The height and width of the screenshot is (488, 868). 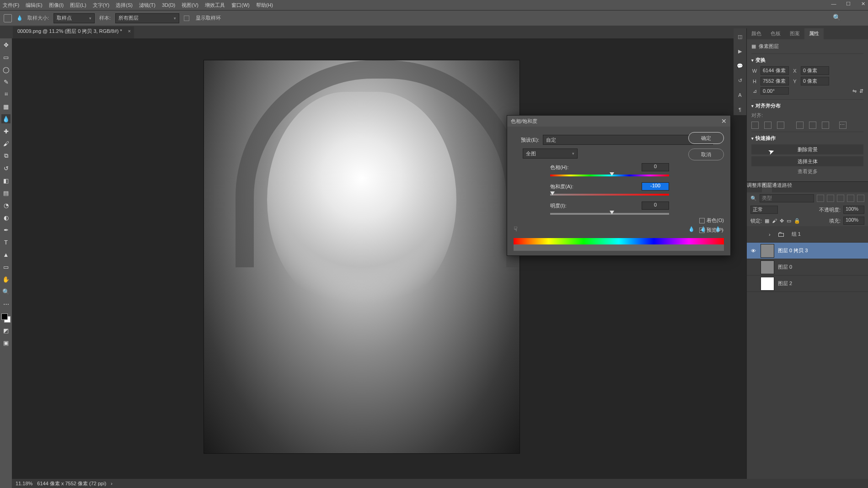 What do you see at coordinates (628, 140) in the screenshot?
I see `preset-select: 自定` at bounding box center [628, 140].